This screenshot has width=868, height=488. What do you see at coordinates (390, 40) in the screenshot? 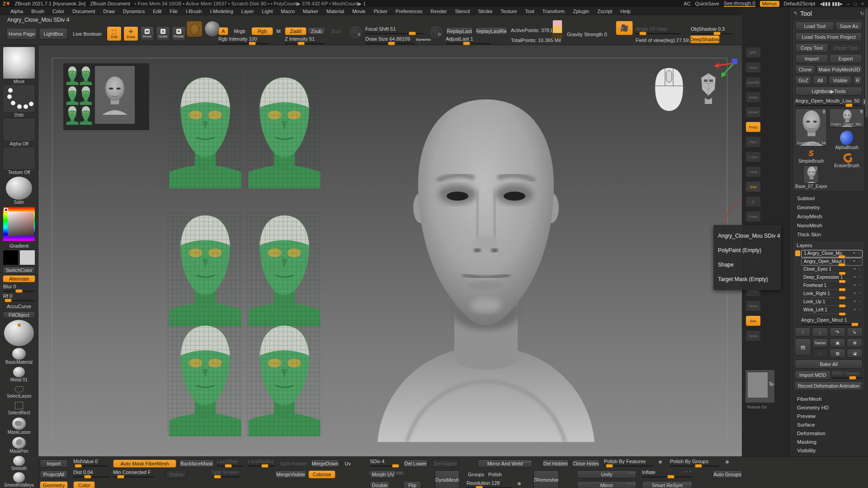
I see `draw-size-slider: Draw Size 64.88109` at bounding box center [390, 40].